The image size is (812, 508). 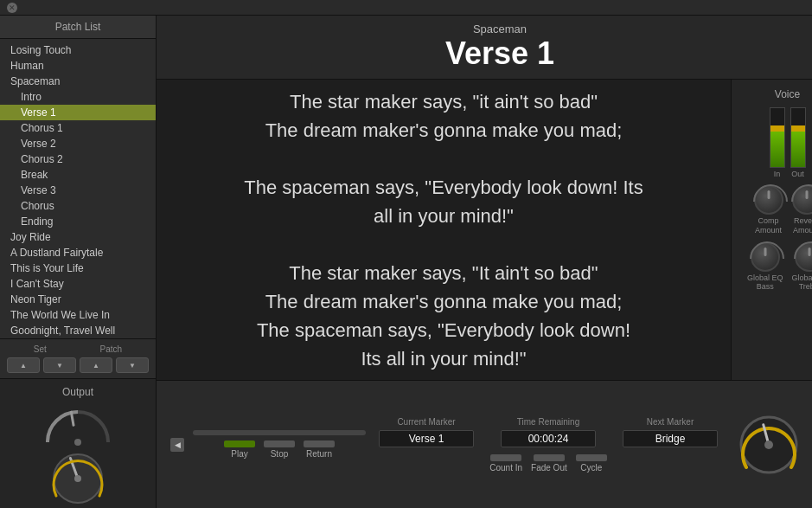 I want to click on global-eq-bass-knob-container: Global EQBass, so click(x=765, y=267).